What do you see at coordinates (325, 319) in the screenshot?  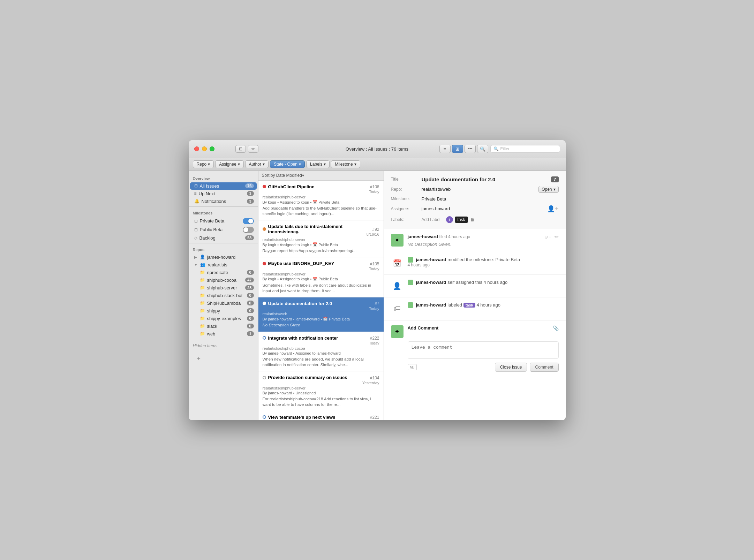 I see `milestone-icon-4: 📅` at bounding box center [325, 319].